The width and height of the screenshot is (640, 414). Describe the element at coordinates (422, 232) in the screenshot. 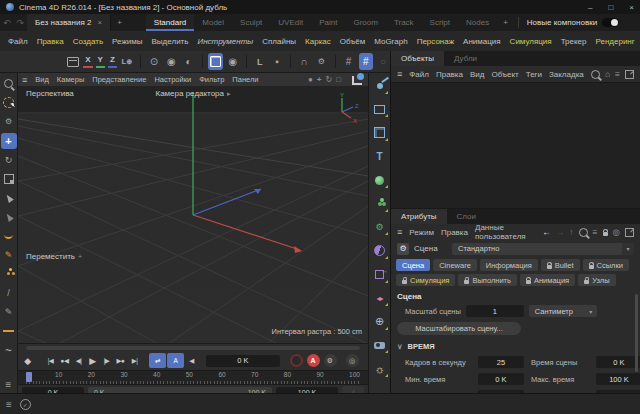

I see `am-menu-mode: Режим` at that location.